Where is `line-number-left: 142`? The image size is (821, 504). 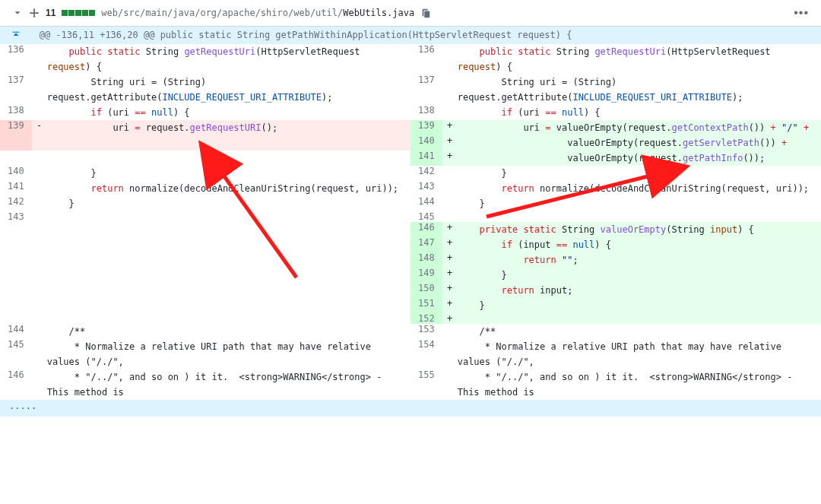 line-number-left: 142 is located at coordinates (16, 204).